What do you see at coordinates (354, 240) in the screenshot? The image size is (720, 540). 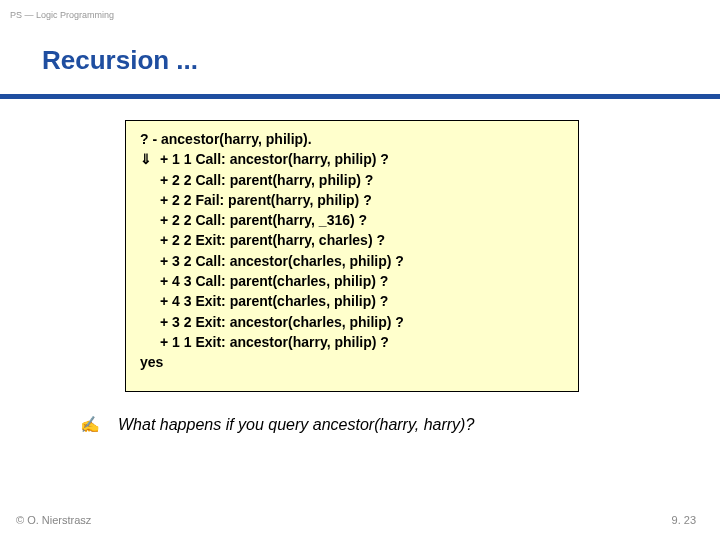 I see `trace-line: + 2 2 Exit: parent(harry, charles) ?` at bounding box center [354, 240].